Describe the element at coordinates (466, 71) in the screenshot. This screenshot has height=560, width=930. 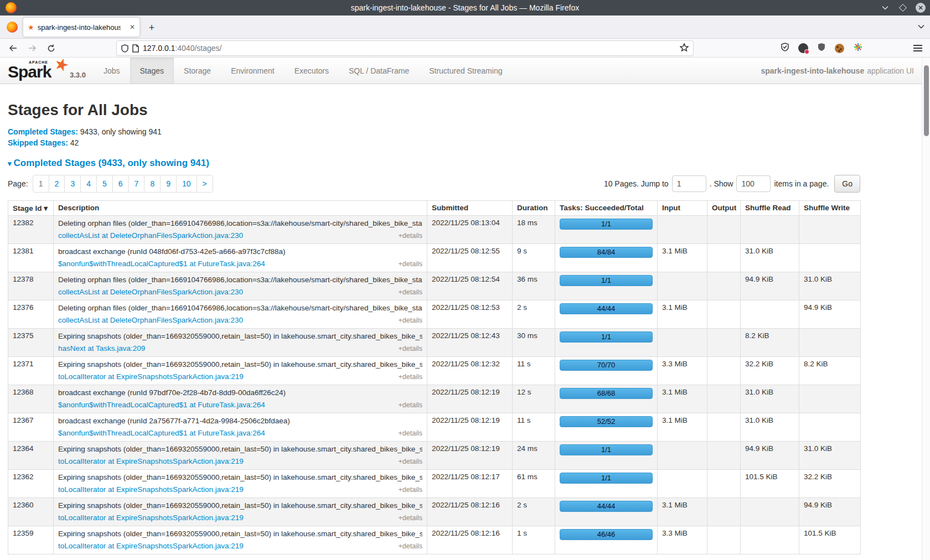
I see `nav-item-structured-streaming: Structured Streaming` at that location.